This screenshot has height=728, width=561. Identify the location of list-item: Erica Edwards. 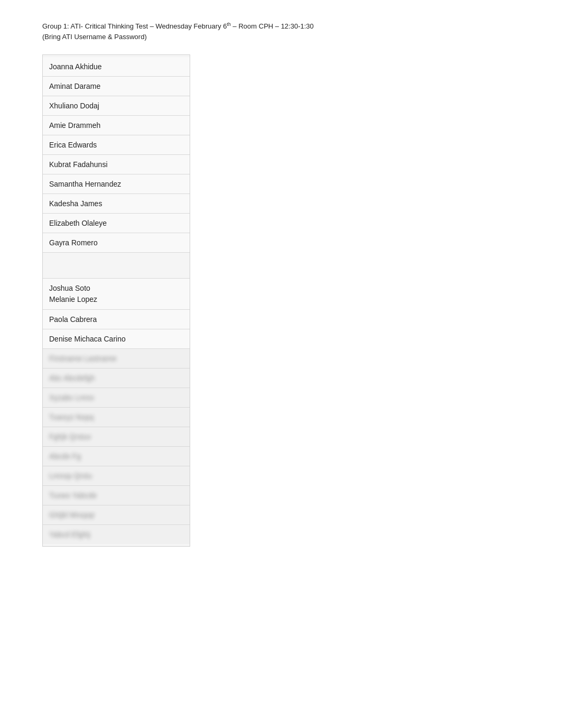
(116, 145).